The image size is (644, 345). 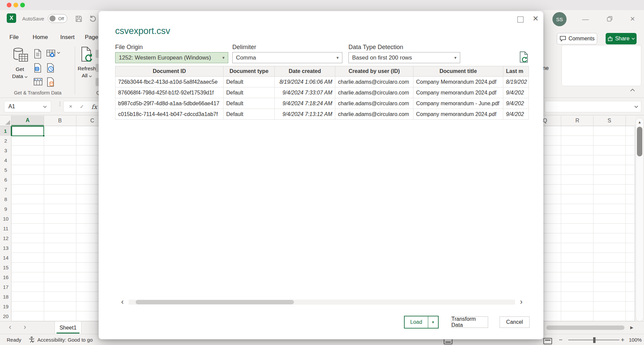 What do you see at coordinates (28, 131) in the screenshot?
I see `active-cell-a1` at bounding box center [28, 131].